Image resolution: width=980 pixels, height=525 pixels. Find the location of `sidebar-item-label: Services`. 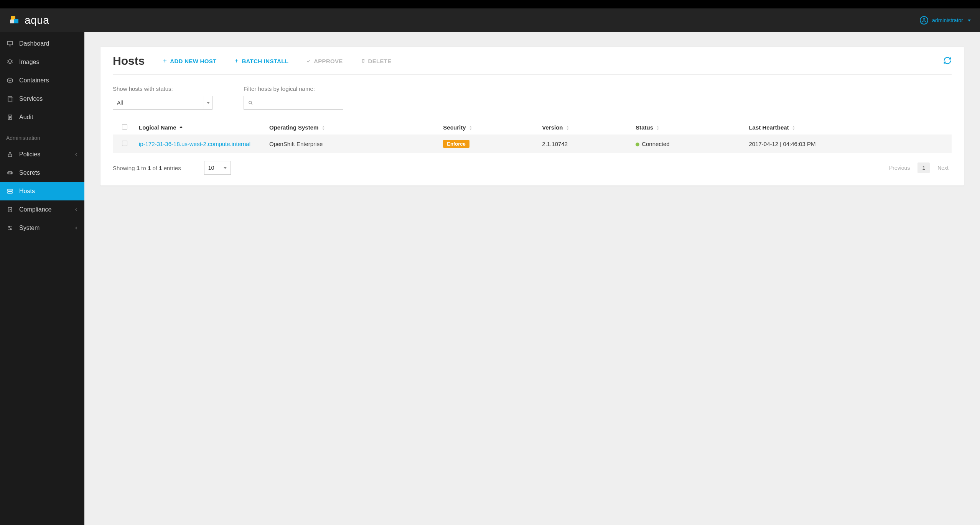

sidebar-item-label: Services is located at coordinates (31, 99).